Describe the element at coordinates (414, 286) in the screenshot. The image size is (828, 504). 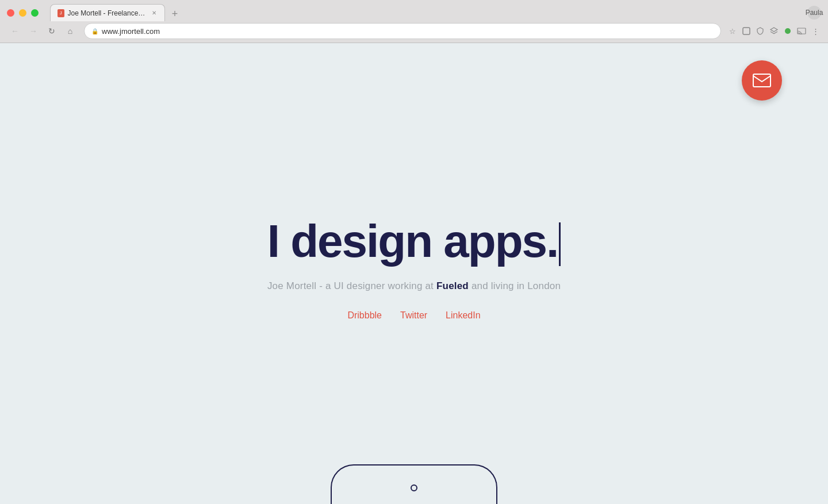
I see `subtitle: Joe Mortell - a UI designer working at F…` at that location.